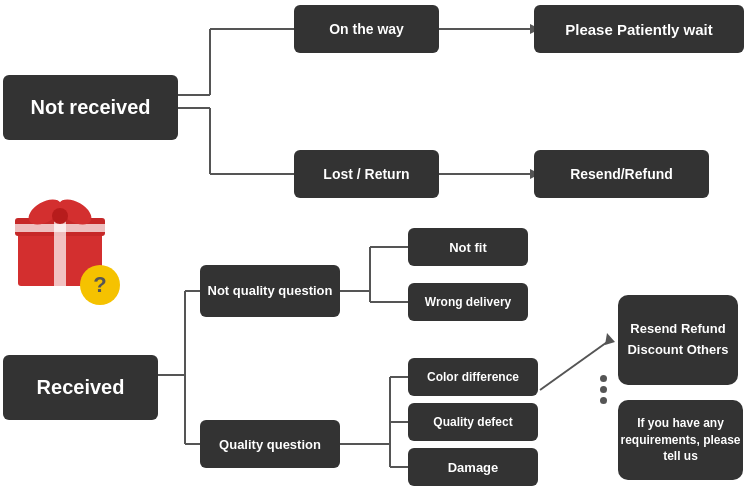 The height and width of the screenshot is (500, 750). What do you see at coordinates (678, 340) in the screenshot?
I see `resend-options-node: Resend Refund Discount Others` at bounding box center [678, 340].